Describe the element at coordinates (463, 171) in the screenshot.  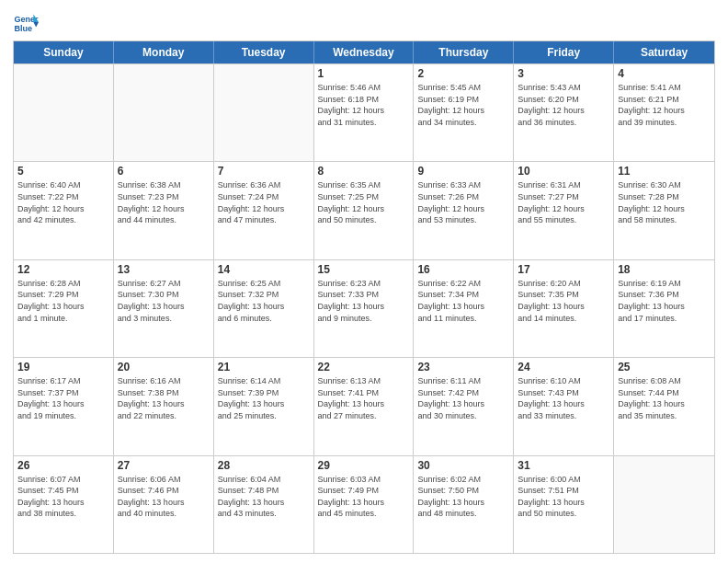
I see `day-number: 9` at that location.